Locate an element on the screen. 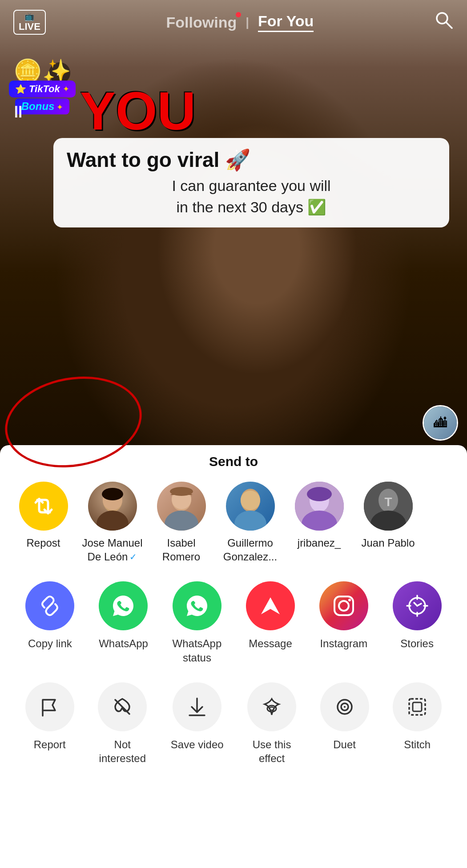  repost-label: Repost is located at coordinates (43, 543).